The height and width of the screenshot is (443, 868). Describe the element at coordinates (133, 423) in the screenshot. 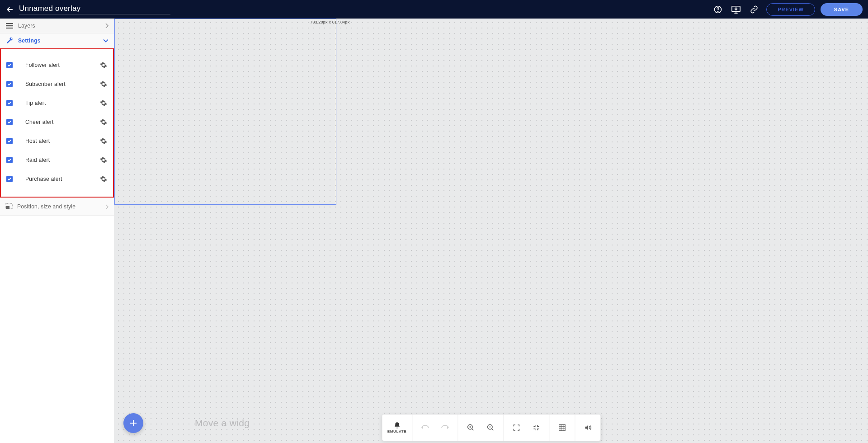

I see `add-widget-fab` at that location.